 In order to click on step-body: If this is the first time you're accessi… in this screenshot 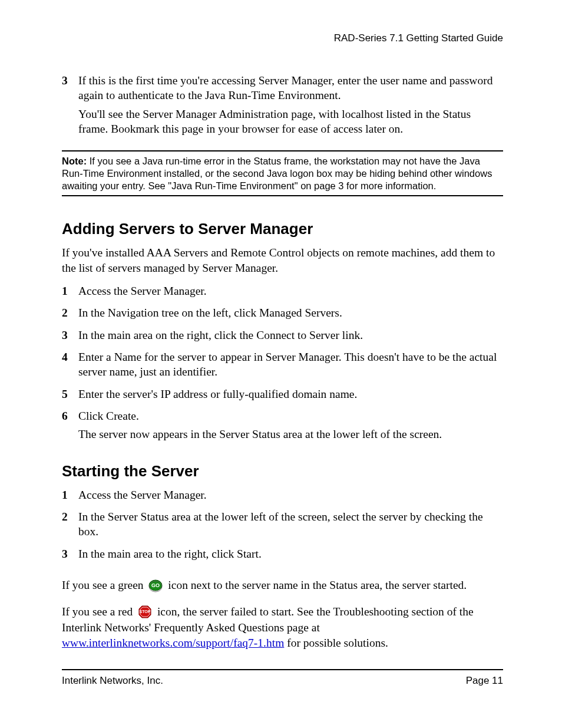, I will do `click(291, 106)`.